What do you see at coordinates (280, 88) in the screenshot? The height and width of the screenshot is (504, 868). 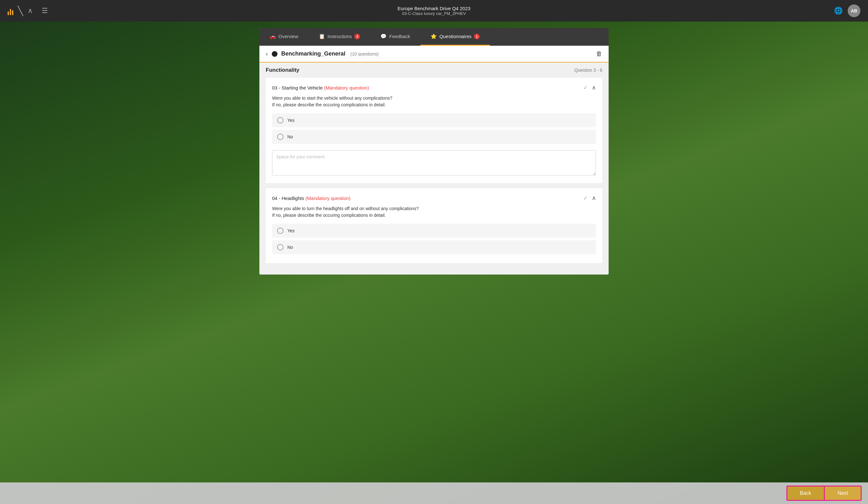 I see `q03-title-text: -` at bounding box center [280, 88].